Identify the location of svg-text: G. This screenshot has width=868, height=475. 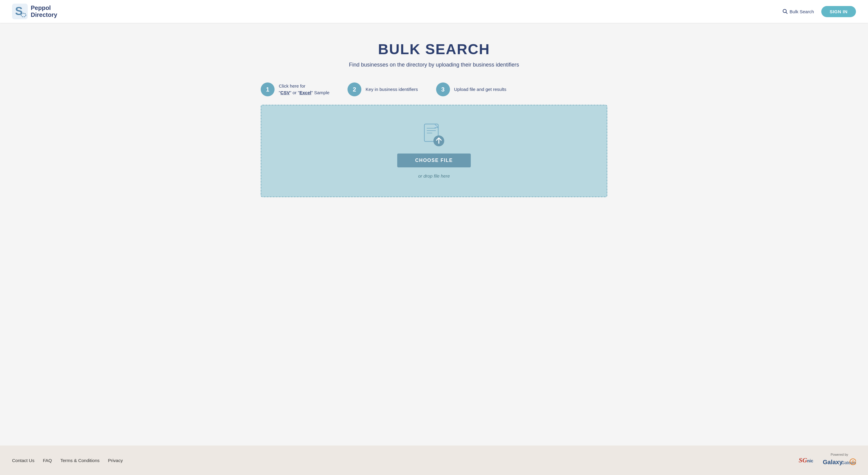
(853, 462).